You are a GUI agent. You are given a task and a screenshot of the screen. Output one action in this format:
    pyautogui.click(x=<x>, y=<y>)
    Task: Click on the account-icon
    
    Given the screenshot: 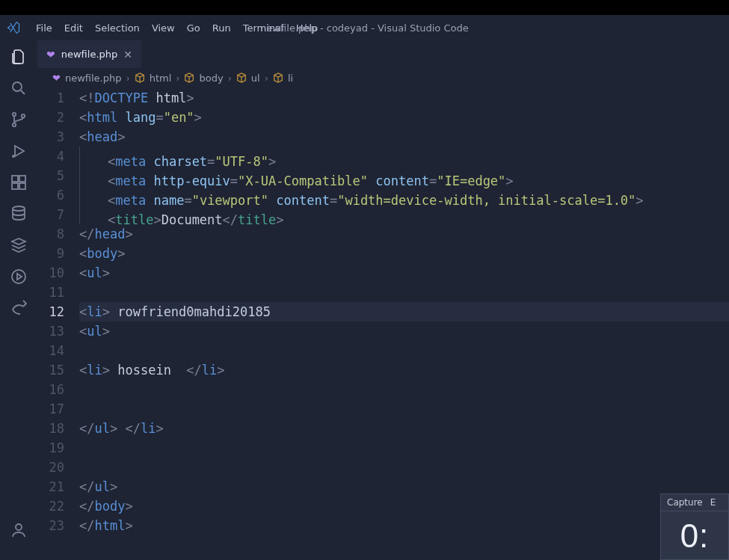 What is the action you would take?
    pyautogui.click(x=19, y=530)
    